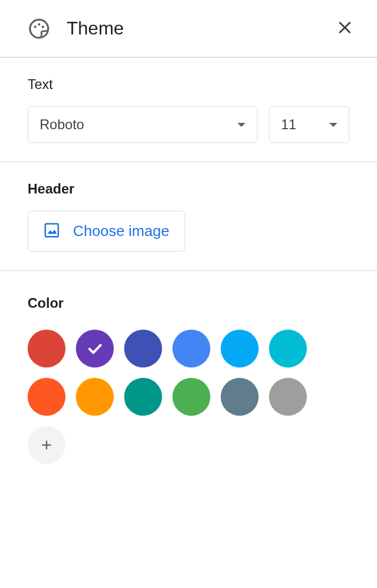 Image resolution: width=377 pixels, height=588 pixels. I want to click on palette-icon, so click(39, 29).